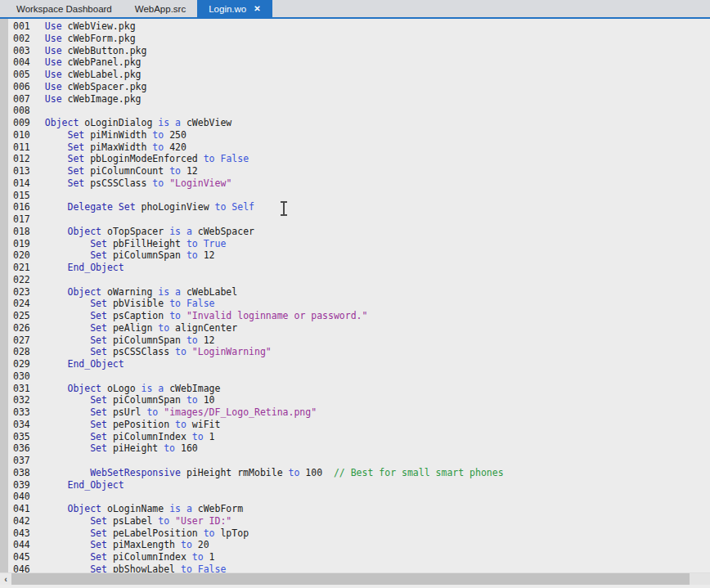 The image size is (710, 588). What do you see at coordinates (355, 581) in the screenshot?
I see `horizontal-scrollbar: ‹` at bounding box center [355, 581].